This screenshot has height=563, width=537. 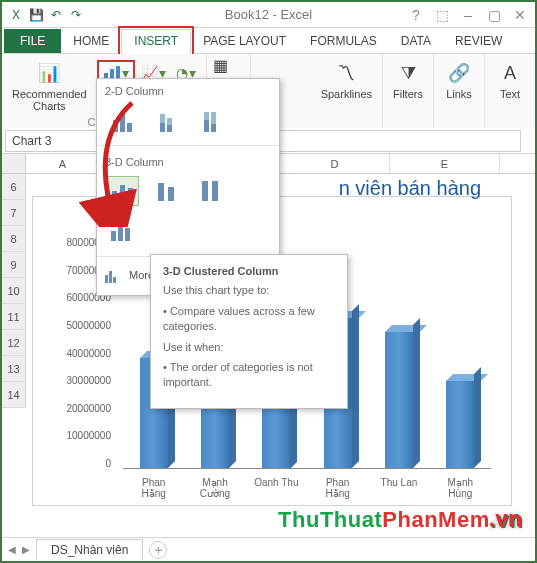 I want to click on tooltip-when-intro: Use it when:, so click(x=249, y=348).